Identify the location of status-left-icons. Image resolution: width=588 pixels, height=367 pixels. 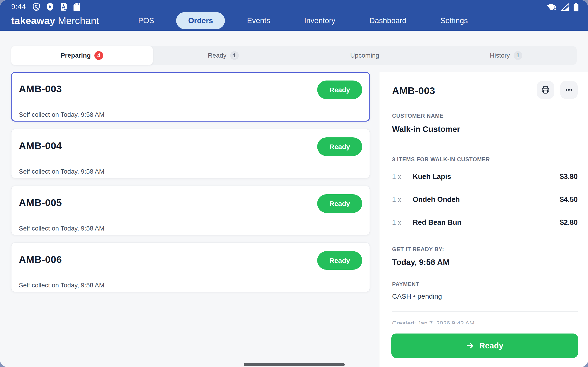
(56, 7).